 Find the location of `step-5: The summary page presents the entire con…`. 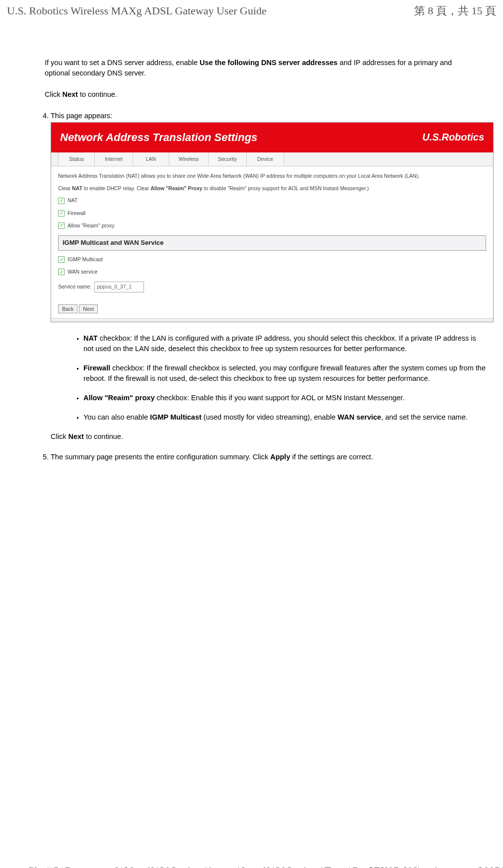

step-5: The summary page presents the entire con… is located at coordinates (267, 457).